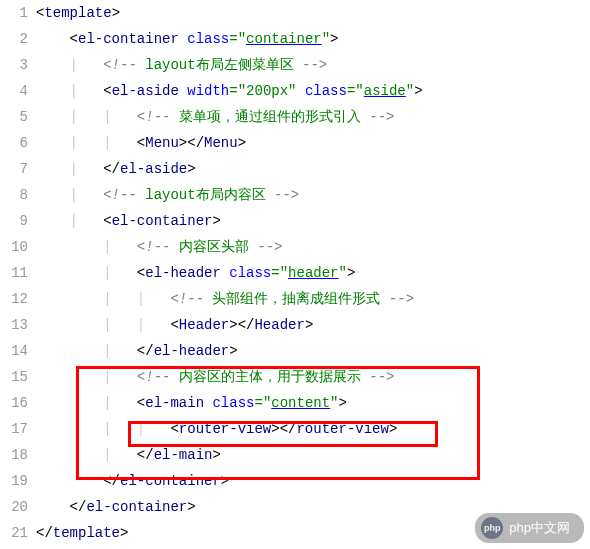 The image size is (590, 549). I want to click on code-line: | <el-header class="header">, so click(313, 273).